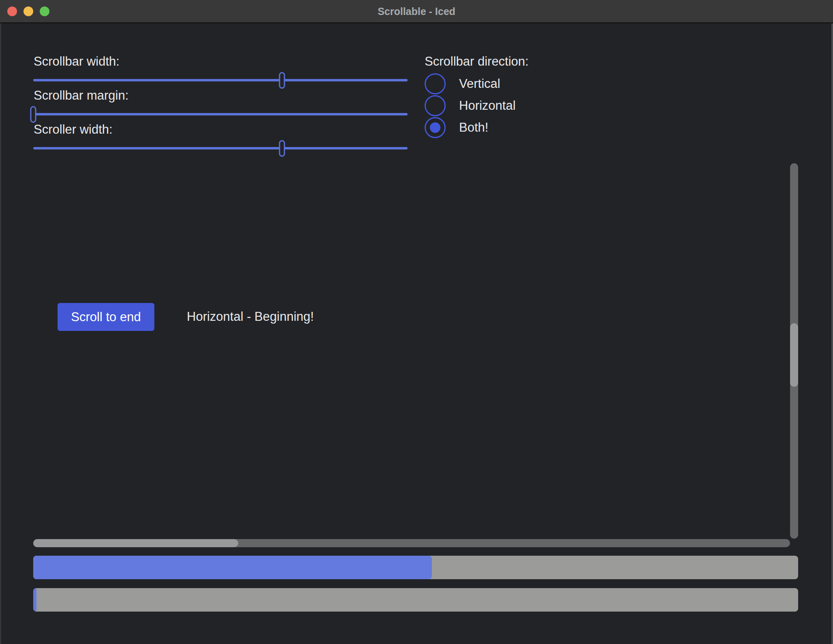 The width and height of the screenshot is (833, 644). I want to click on radio-option-label: Both!, so click(474, 128).